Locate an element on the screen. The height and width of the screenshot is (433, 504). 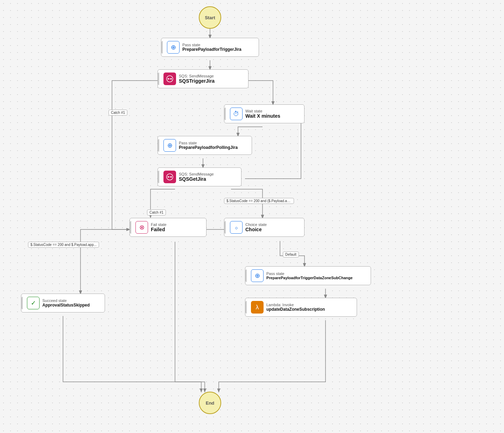
prepare-datazone-node: ⊕ Pass state PreparePayloadforTriggerDat… is located at coordinates (308, 276).